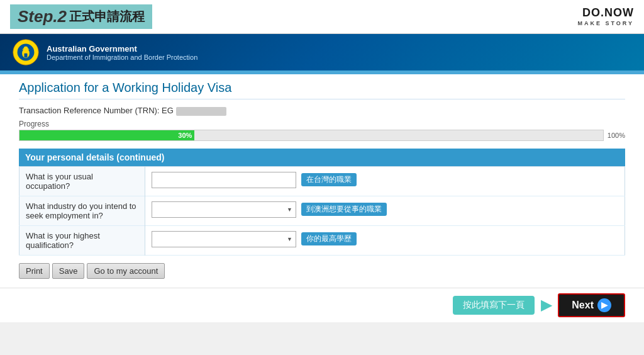 The width and height of the screenshot is (644, 355). What do you see at coordinates (329, 180) in the screenshot?
I see `occupation-annotation: 在台灣的職業` at bounding box center [329, 180].